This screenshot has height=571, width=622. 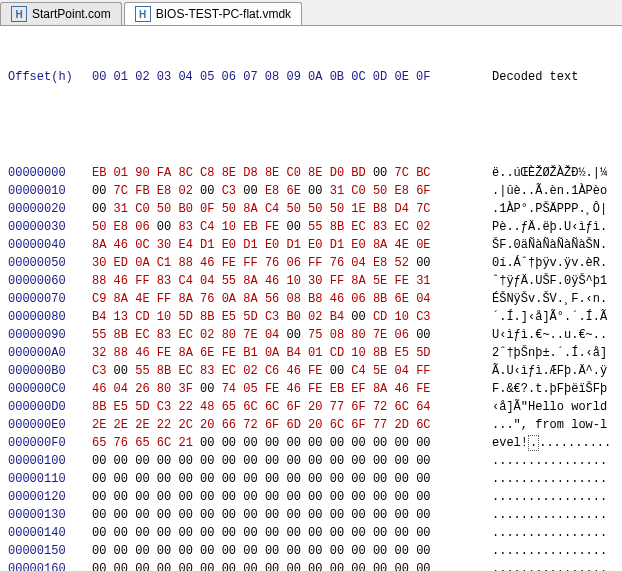 What do you see at coordinates (50, 566) in the screenshot?
I see `offset: 00000160` at bounding box center [50, 566].